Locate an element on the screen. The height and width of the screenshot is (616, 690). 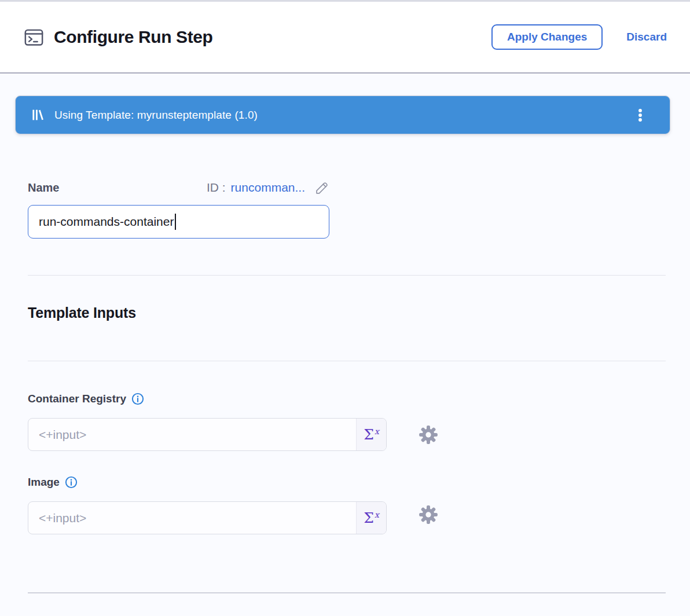
field-label-row: Image is located at coordinates (236, 482).